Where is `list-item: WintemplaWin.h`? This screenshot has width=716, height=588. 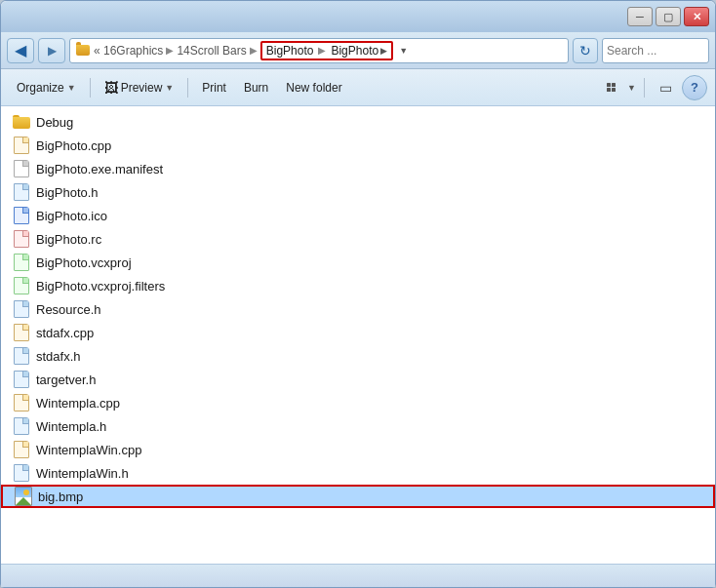
list-item: WintemplaWin.h is located at coordinates (358, 473).